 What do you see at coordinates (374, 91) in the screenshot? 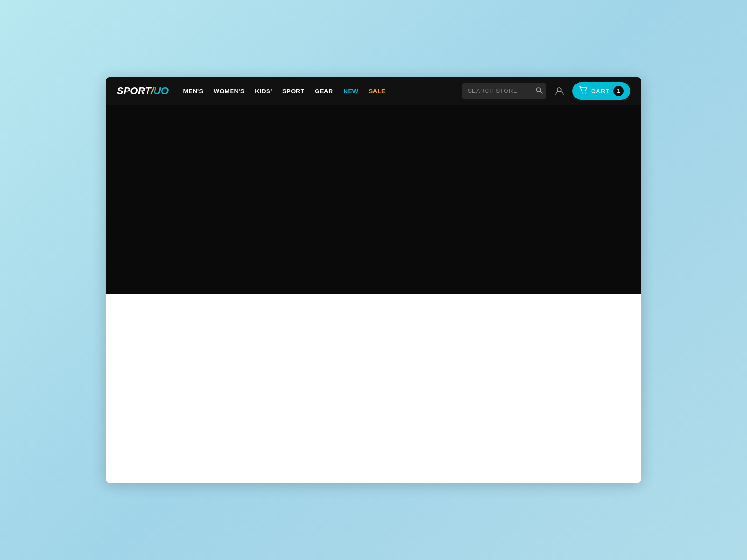
I see `navbar: SPORT/UO MEN'S WOMEN'S KIDS' SPORT GEAR …` at bounding box center [374, 91].